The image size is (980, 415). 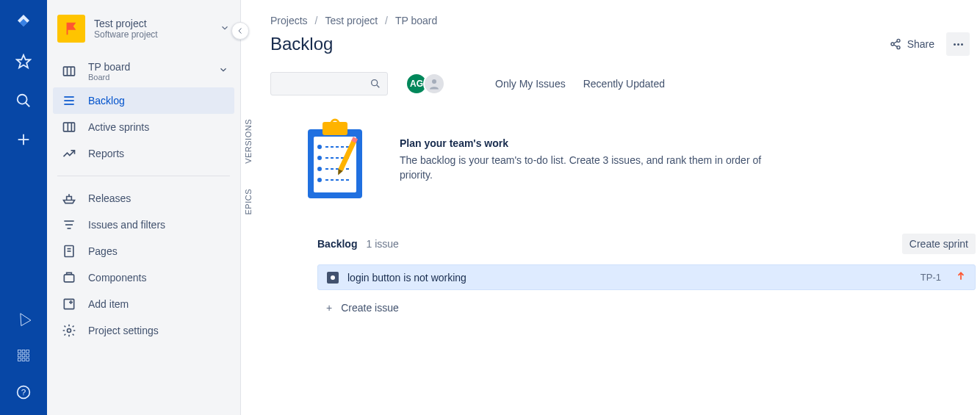 What do you see at coordinates (109, 67) in the screenshot?
I see `board-name: TP board` at bounding box center [109, 67].